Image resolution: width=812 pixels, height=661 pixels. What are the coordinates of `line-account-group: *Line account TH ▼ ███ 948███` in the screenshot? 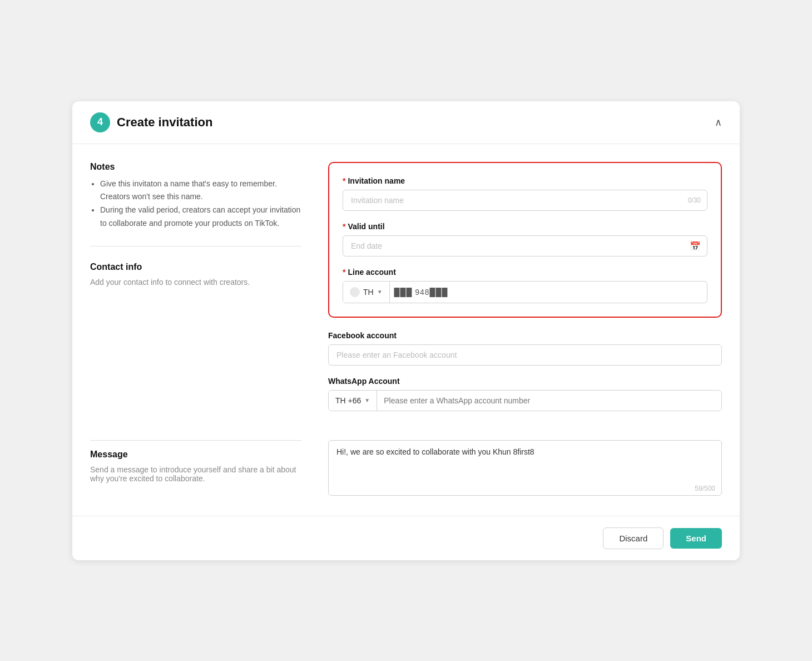 It's located at (525, 285).